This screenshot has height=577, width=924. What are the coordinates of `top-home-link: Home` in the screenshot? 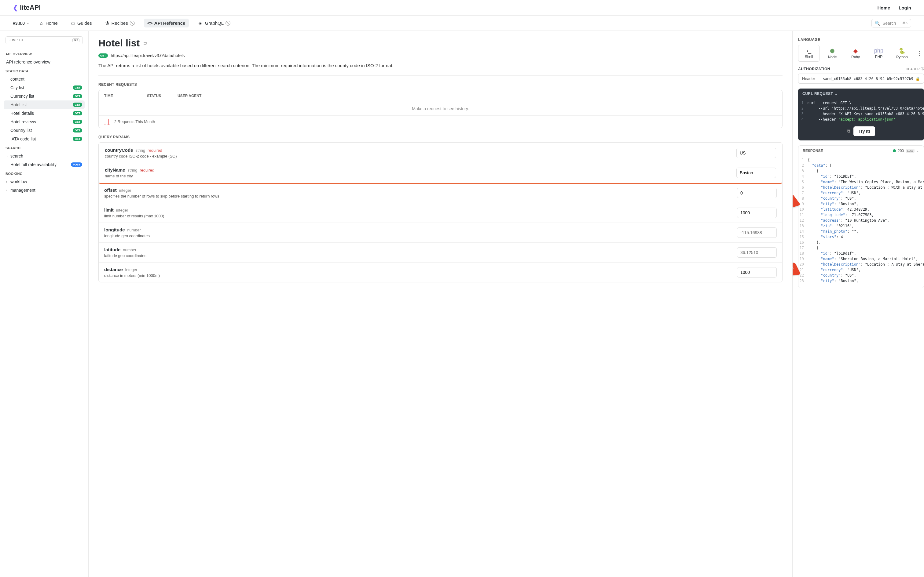 It's located at (884, 8).